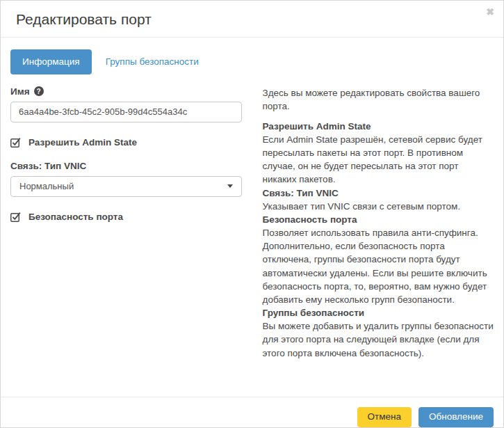 The height and width of the screenshot is (428, 504). I want to click on admin-state-checkbox-checked-icon, so click(15, 142).